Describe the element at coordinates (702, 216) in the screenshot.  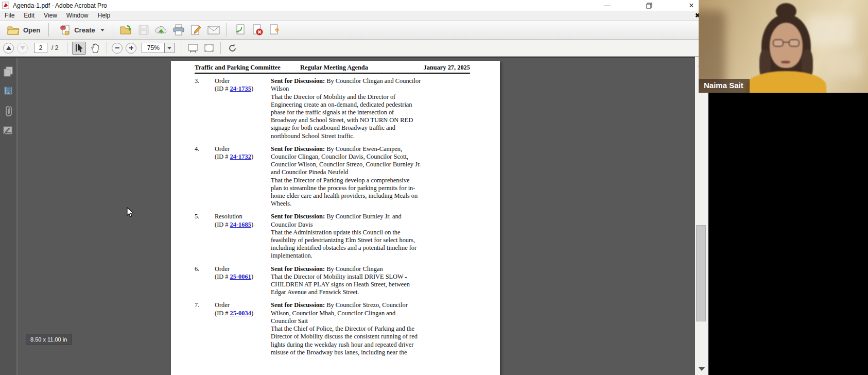
I see `vertical-scrollbar` at that location.